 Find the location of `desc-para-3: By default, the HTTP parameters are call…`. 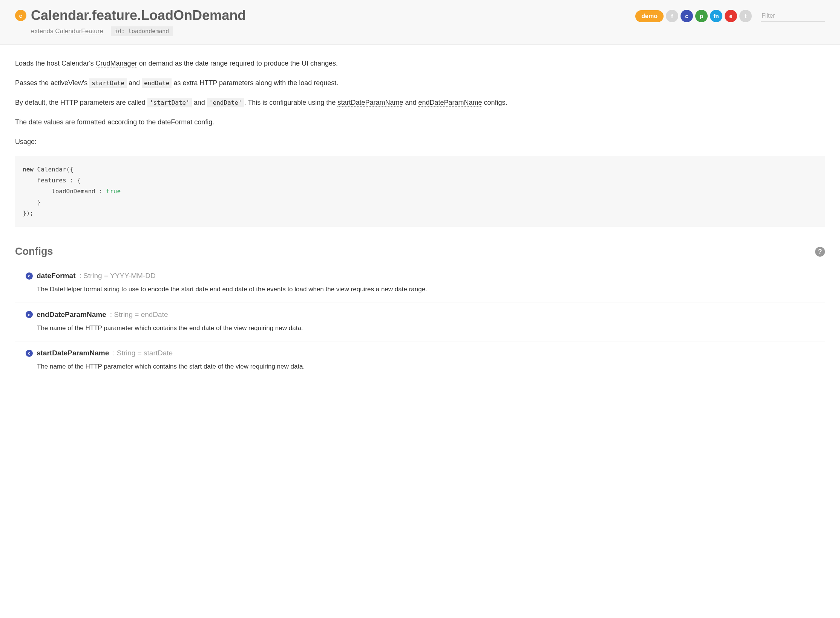

desc-para-3: By default, the HTTP parameters are call… is located at coordinates (420, 103).